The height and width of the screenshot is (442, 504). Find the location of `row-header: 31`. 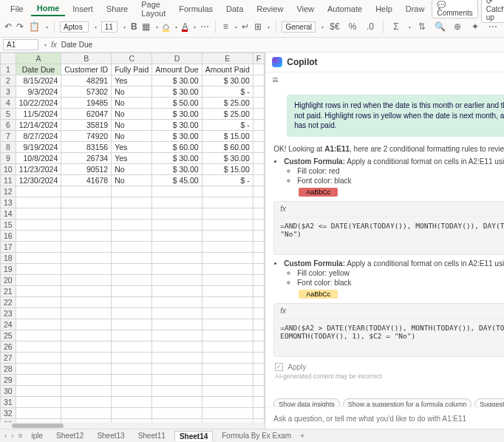

row-header: 31 is located at coordinates (9, 402).